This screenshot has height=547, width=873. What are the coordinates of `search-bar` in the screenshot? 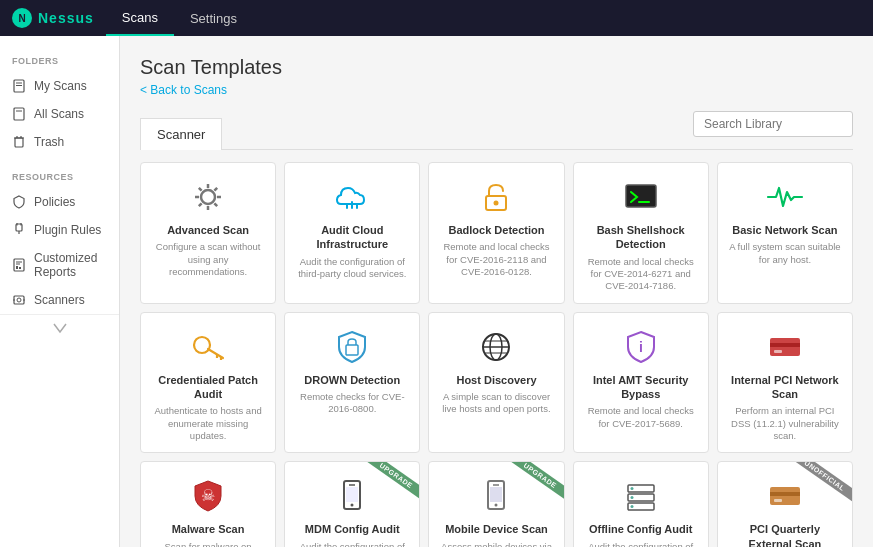 It's located at (773, 124).